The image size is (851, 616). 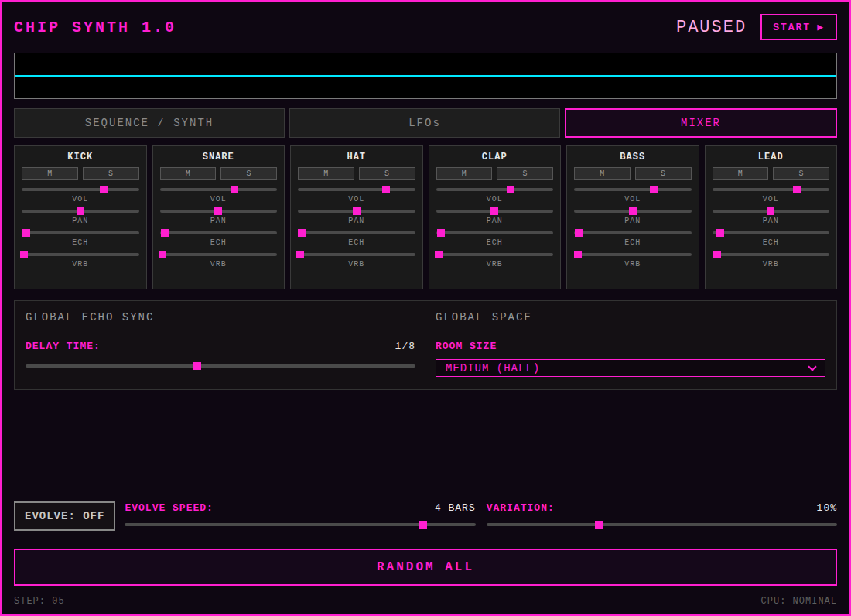 What do you see at coordinates (757, 27) in the screenshot?
I see `header-right: PAUSED START ▶` at bounding box center [757, 27].